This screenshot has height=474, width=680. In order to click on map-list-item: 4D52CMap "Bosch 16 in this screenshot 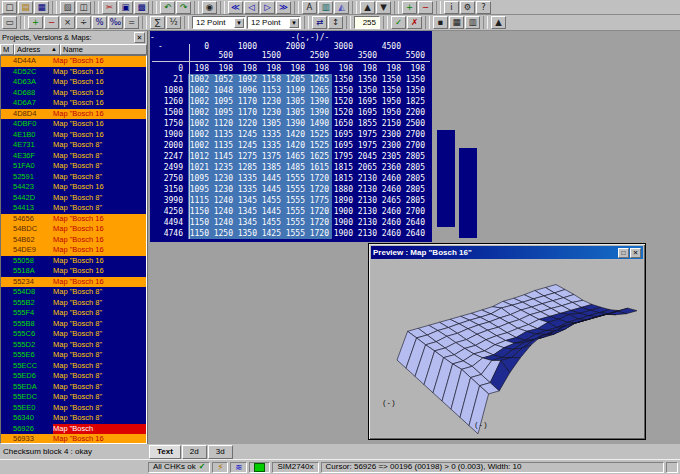, I will do `click(74, 72)`.